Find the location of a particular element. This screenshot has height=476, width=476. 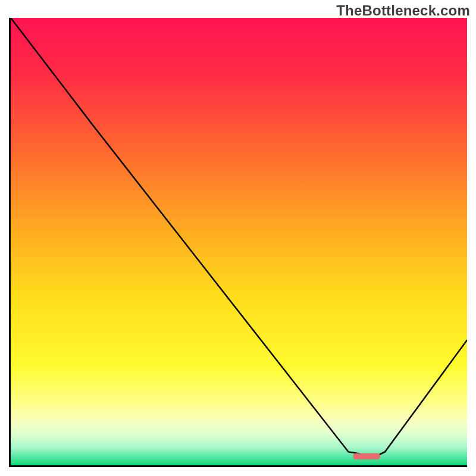

watermark-label: TheBottleneck.com is located at coordinates (403, 11).